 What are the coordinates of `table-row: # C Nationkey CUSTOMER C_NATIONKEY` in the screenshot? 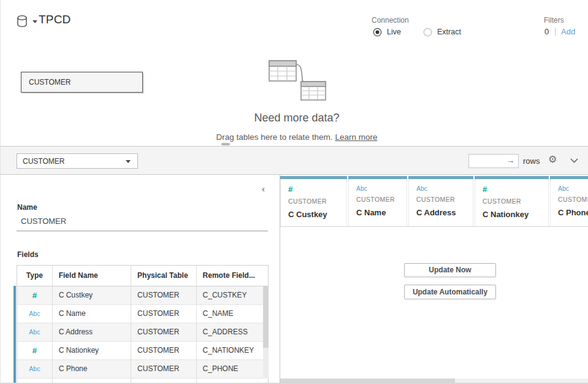 It's located at (142, 351).